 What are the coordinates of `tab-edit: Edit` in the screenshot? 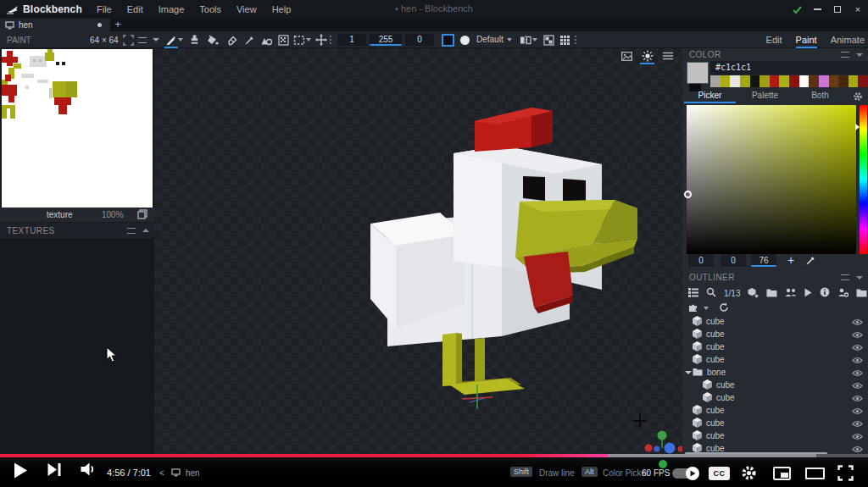 It's located at (775, 40).